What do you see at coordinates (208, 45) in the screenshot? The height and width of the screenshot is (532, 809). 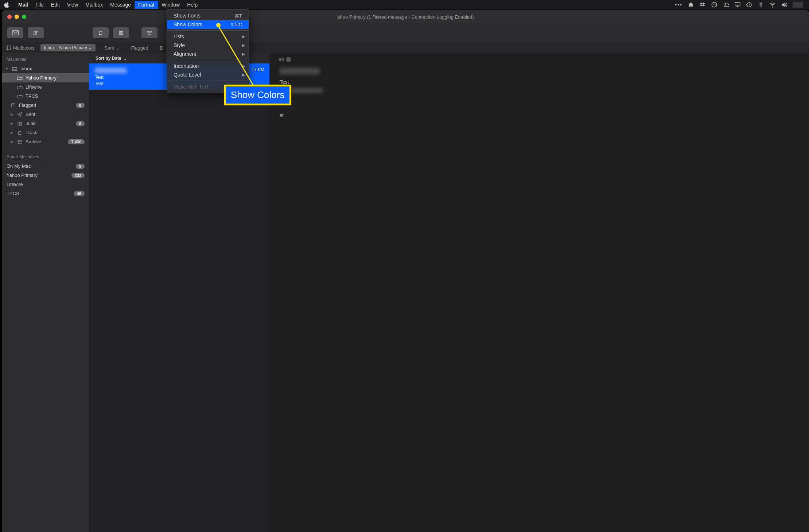 I see `menu-style: Style▶` at bounding box center [208, 45].